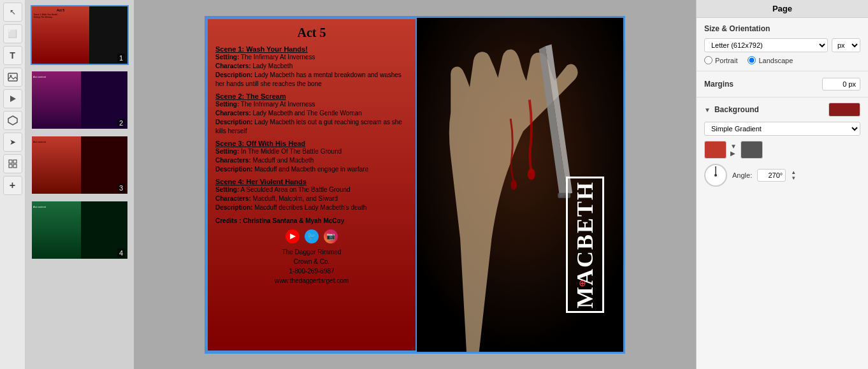  I want to click on landscape-radio, so click(752, 60).